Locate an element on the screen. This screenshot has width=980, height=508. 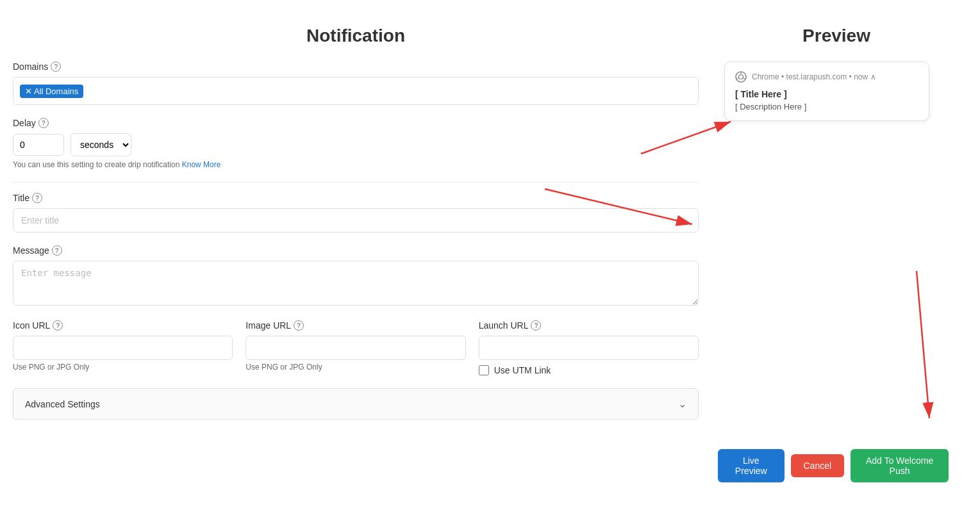
delay-hint: You can use this setting to create drip … is located at coordinates (356, 165).